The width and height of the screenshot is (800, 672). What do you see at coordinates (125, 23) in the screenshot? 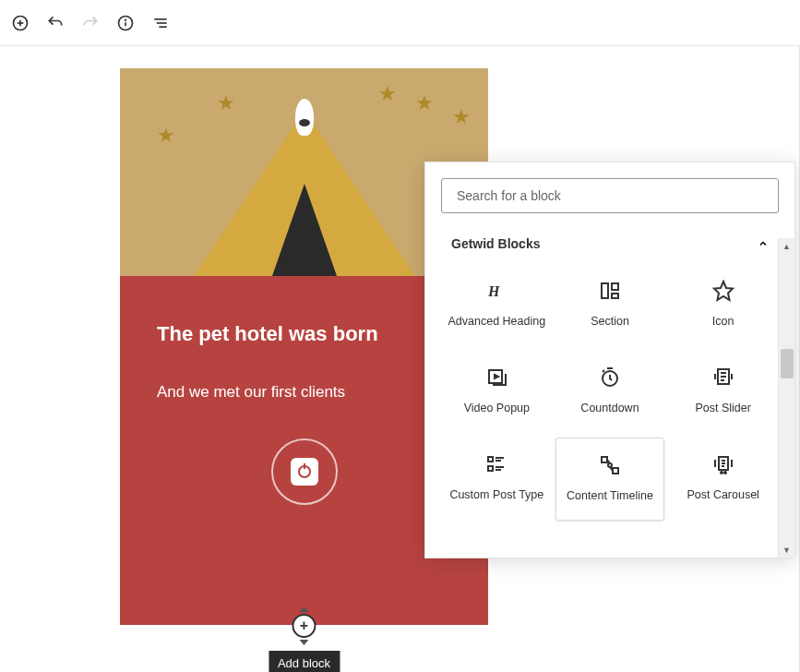
I see `info-icon` at bounding box center [125, 23].